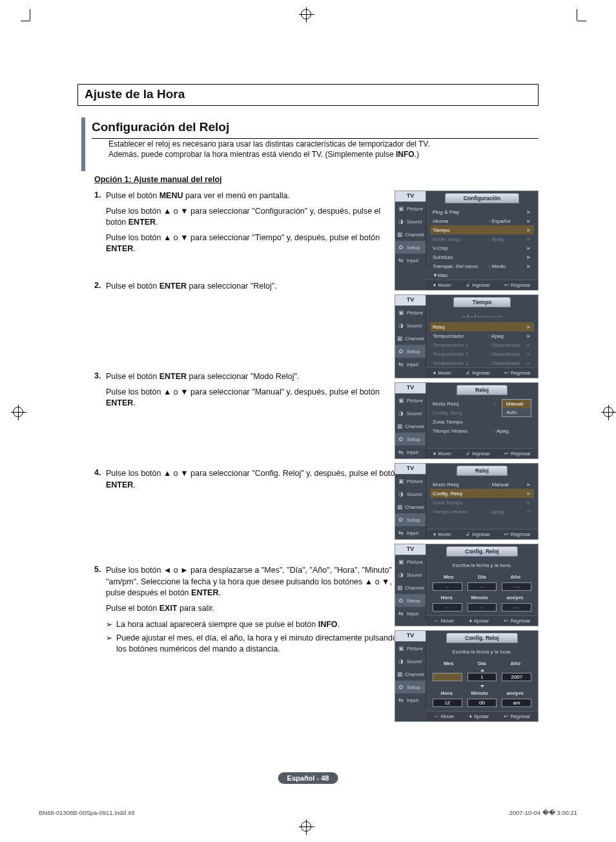 The height and width of the screenshot is (842, 616). What do you see at coordinates (461, 327) in the screenshot?
I see `menu-row-label: Reloj` at bounding box center [461, 327].